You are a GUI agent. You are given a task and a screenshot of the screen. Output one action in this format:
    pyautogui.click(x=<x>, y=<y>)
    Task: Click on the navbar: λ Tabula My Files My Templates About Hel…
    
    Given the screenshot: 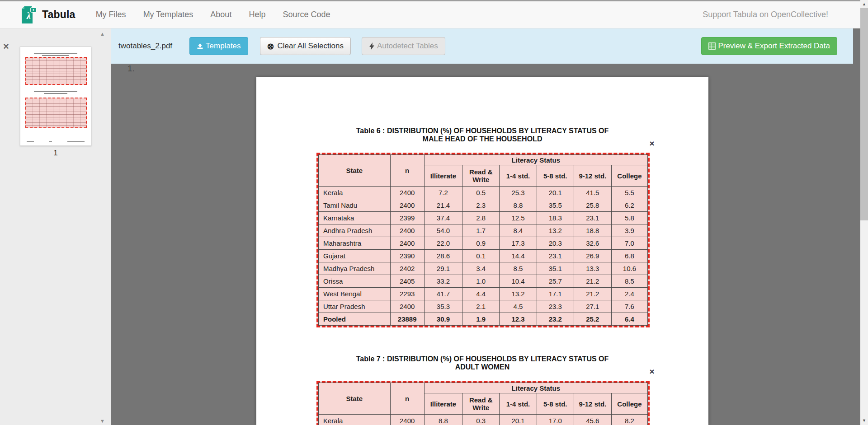 What is the action you would take?
    pyautogui.click(x=434, y=15)
    